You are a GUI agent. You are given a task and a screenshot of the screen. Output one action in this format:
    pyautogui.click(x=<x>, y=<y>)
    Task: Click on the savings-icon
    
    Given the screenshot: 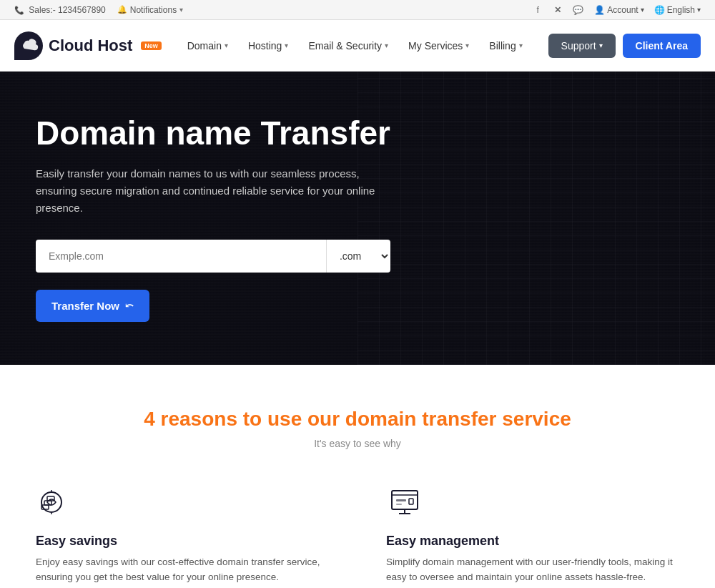 What is the action you would take?
    pyautogui.click(x=54, y=502)
    